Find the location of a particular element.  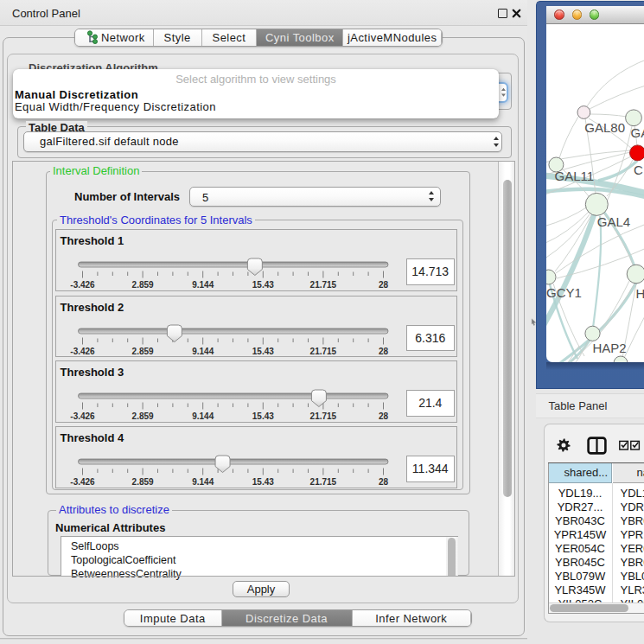

svg-text: GAL11 is located at coordinates (574, 176).